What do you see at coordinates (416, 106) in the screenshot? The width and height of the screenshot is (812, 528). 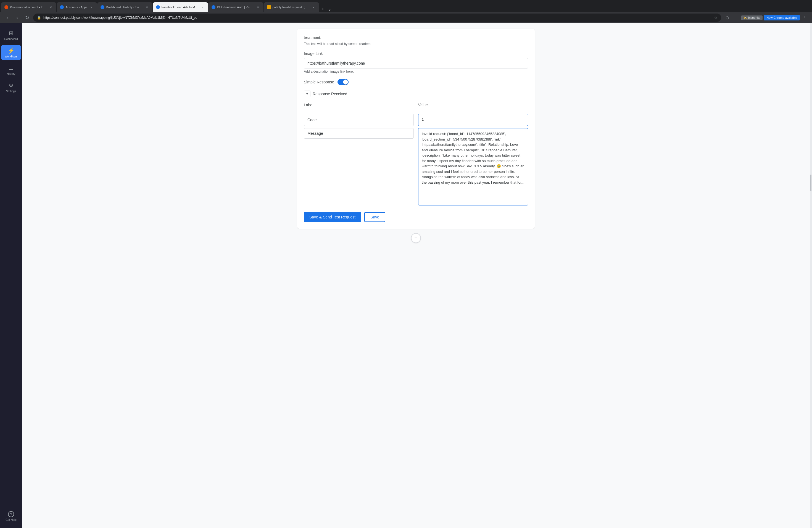 I see `label-value-headers: Label Value` at bounding box center [416, 106].